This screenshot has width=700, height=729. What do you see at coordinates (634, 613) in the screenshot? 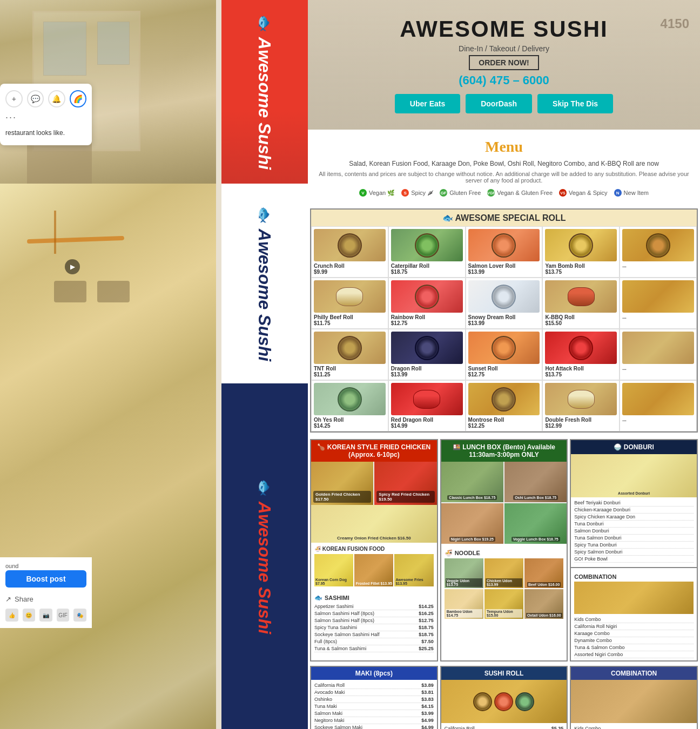
I see `combination-preview: COMBINATION Kids Combo California Roll N…` at bounding box center [634, 613].